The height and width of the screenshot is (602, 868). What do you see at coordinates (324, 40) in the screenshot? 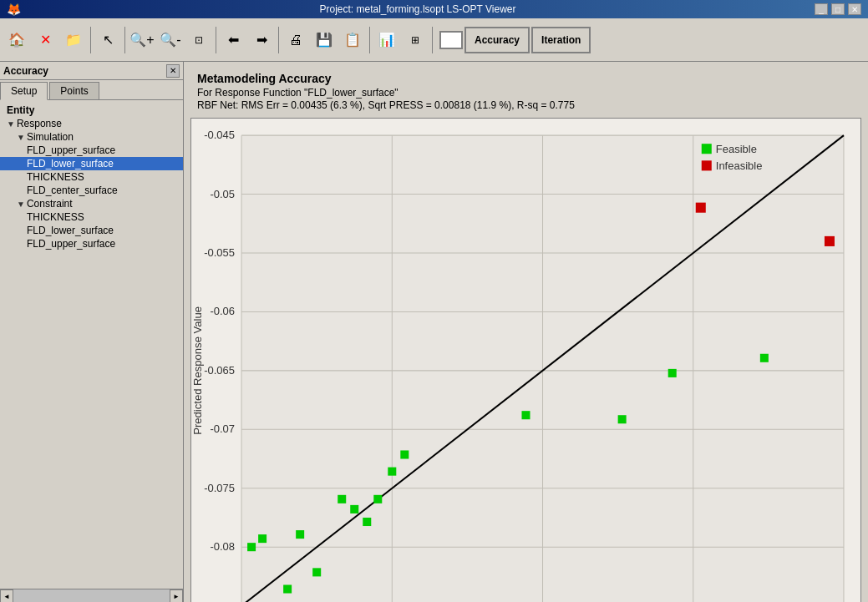
I see `save-image-button: 💾` at bounding box center [324, 40].